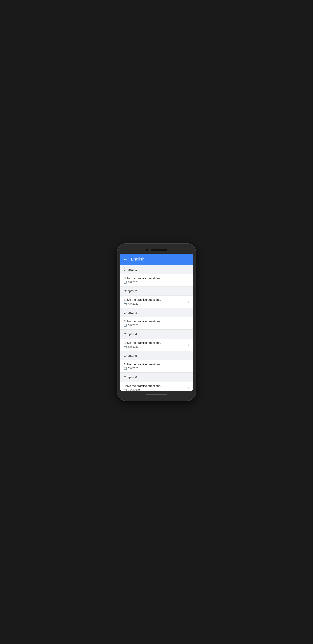  Describe the element at coordinates (157, 334) in the screenshot. I see `chapter-header-4: Chapter 4` at that location.